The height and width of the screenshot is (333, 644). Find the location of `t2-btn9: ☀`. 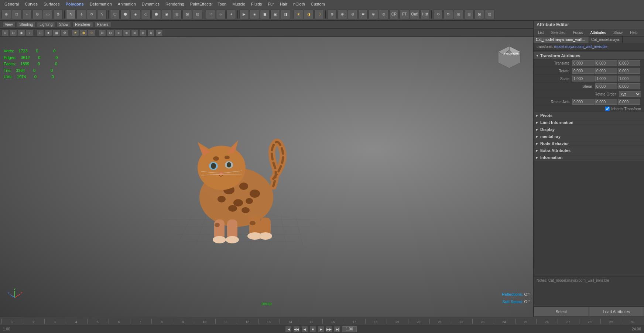

t2-btn9: ☀ is located at coordinates (75, 33).